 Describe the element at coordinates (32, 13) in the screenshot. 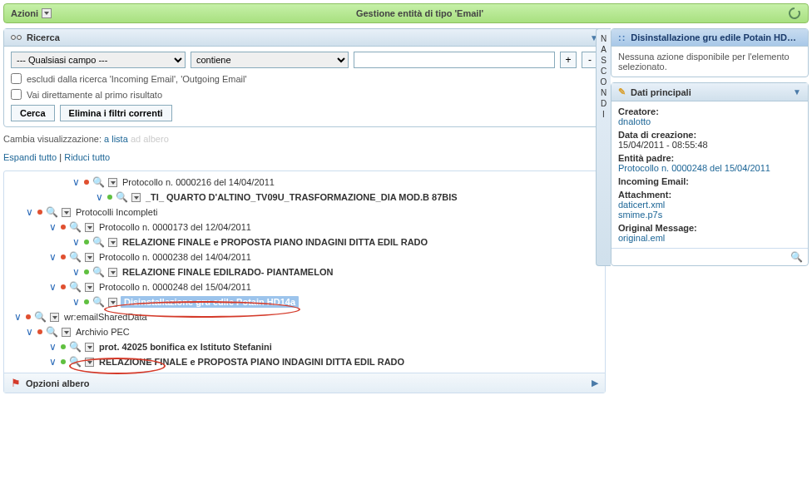

I see `actions-menu: Azioni` at that location.